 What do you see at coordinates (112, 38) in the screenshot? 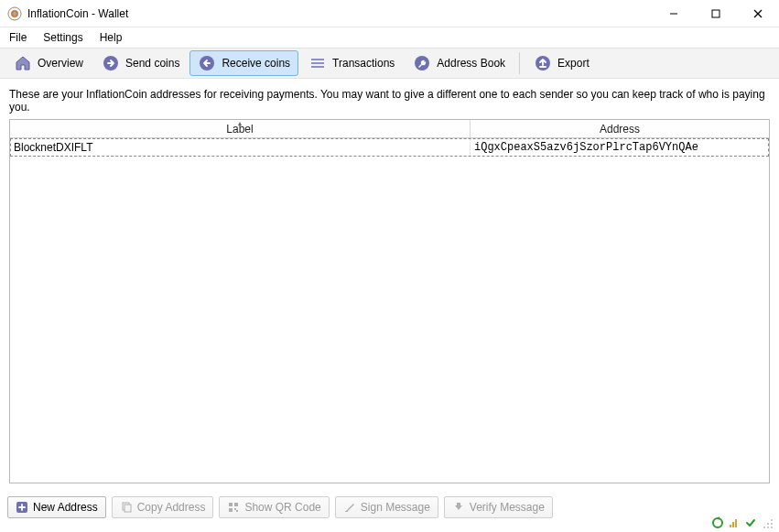
I see `menu-help: Help` at bounding box center [112, 38].